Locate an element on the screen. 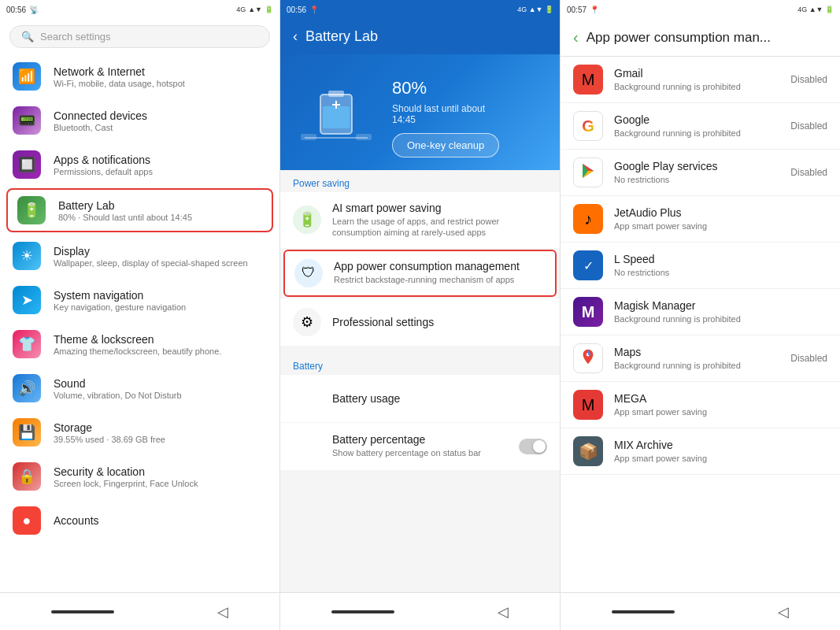 The width and height of the screenshot is (840, 630). settings-item-theme: 👕 Theme & lockscreen Amazing theme/locks… is located at coordinates (140, 344).